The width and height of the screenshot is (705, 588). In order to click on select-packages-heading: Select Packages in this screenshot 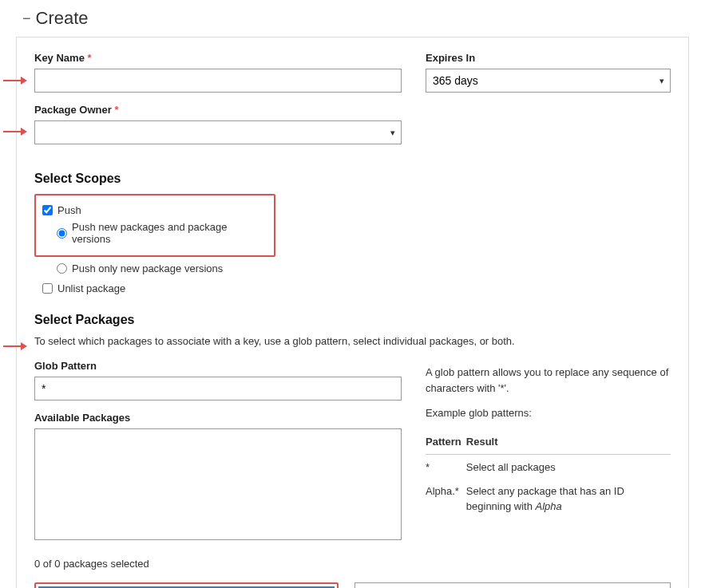, I will do `click(353, 320)`.